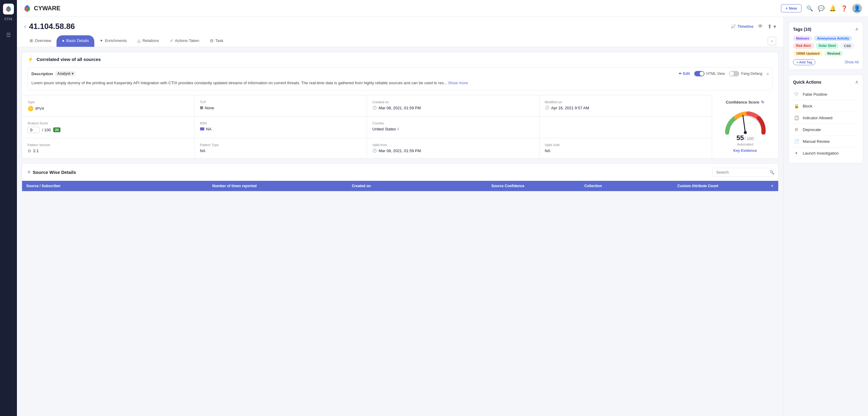  I want to click on page-title-text: 41.104.58.86, so click(52, 26).